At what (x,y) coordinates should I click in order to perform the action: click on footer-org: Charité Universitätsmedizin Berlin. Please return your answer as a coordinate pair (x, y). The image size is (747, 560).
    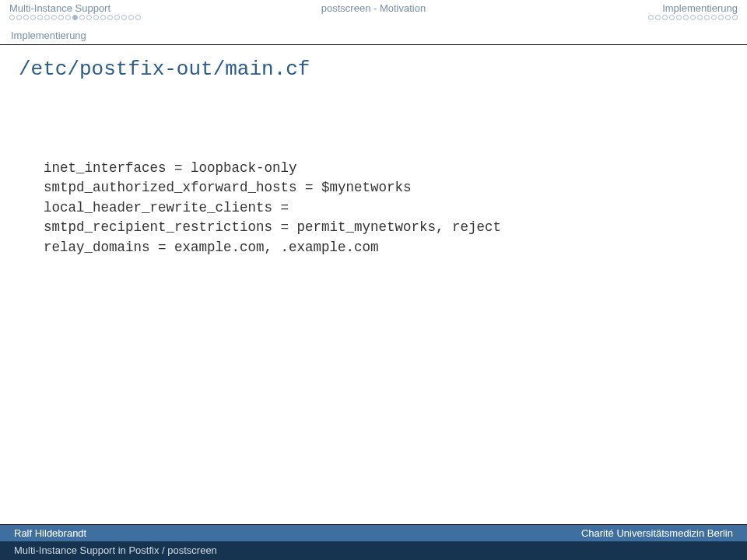
    Looking at the image, I should click on (657, 534).